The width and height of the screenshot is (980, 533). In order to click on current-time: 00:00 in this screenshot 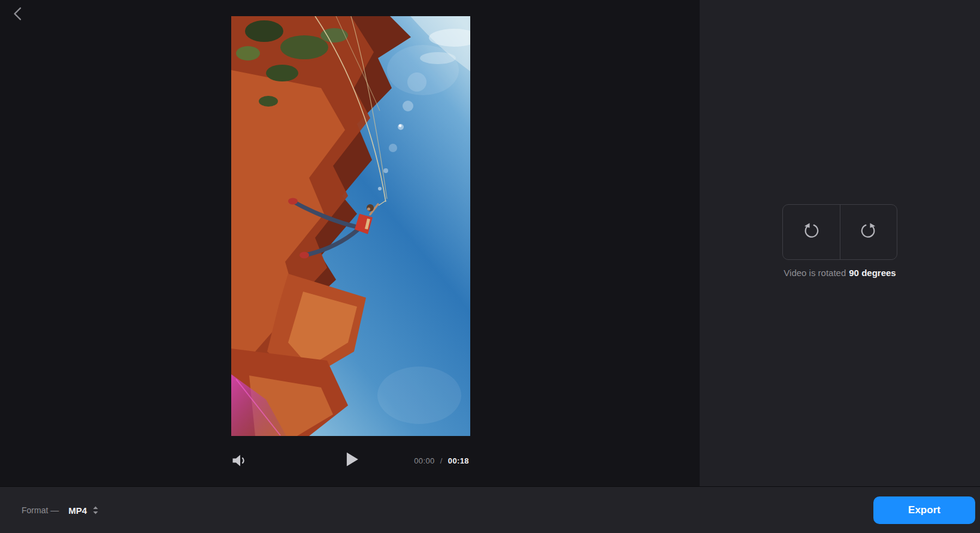, I will do `click(424, 461)`.